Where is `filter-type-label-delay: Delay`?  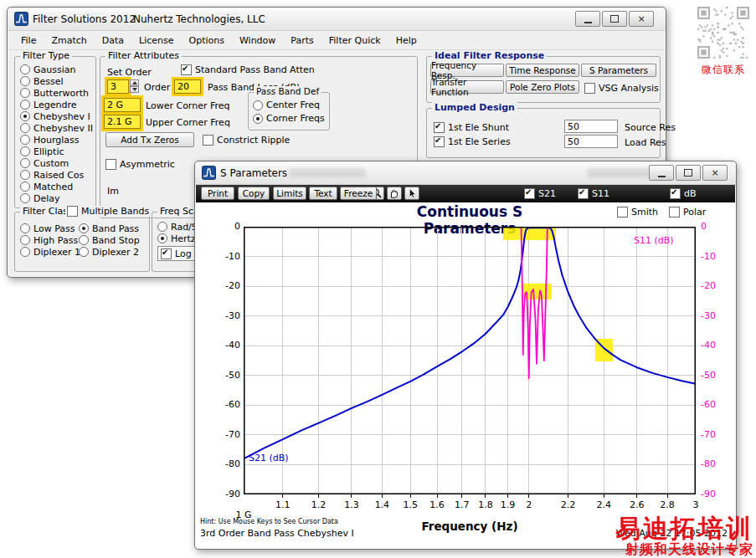
filter-type-label-delay: Delay is located at coordinates (47, 199).